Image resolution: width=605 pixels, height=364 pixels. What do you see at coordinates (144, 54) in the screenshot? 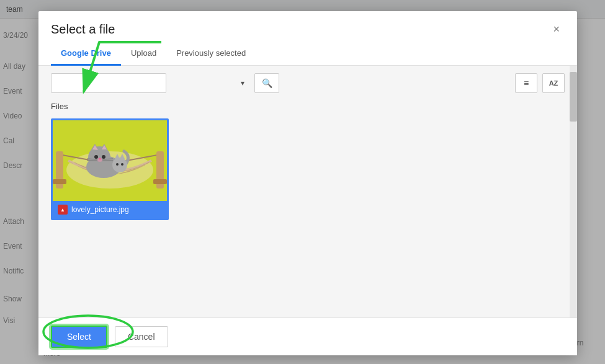
I see `tab-upload: Upload` at bounding box center [144, 54].